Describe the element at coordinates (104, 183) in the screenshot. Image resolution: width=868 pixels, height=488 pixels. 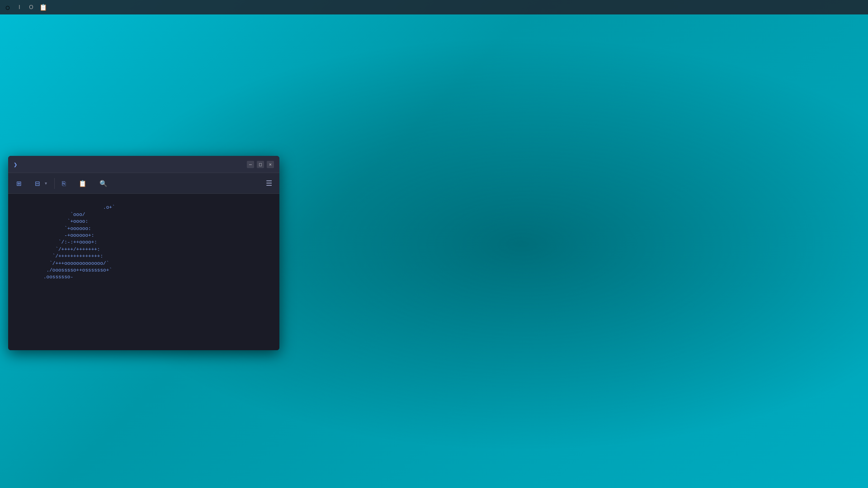
I see `bash-find-button: 🔍` at that location.